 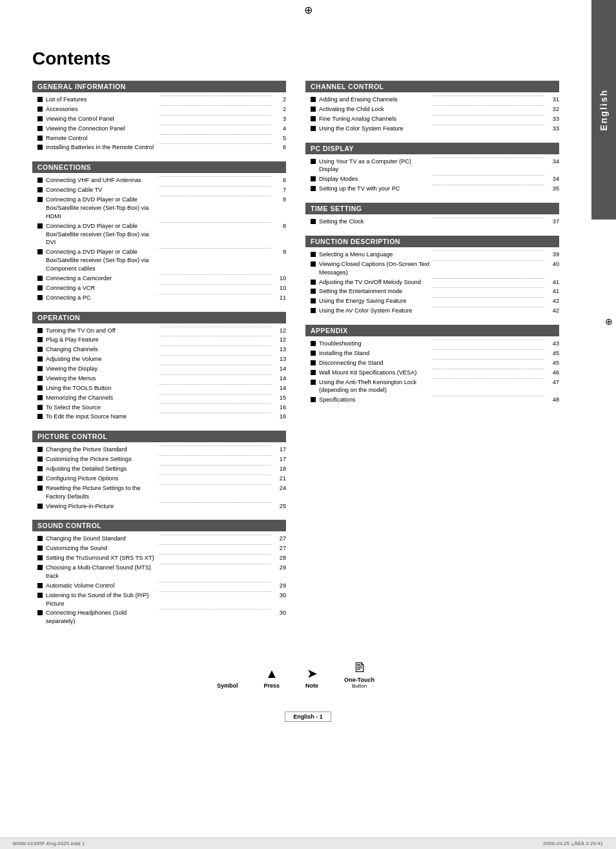 I want to click on one-touch-symbol-label: One-Touch, so click(x=359, y=680).